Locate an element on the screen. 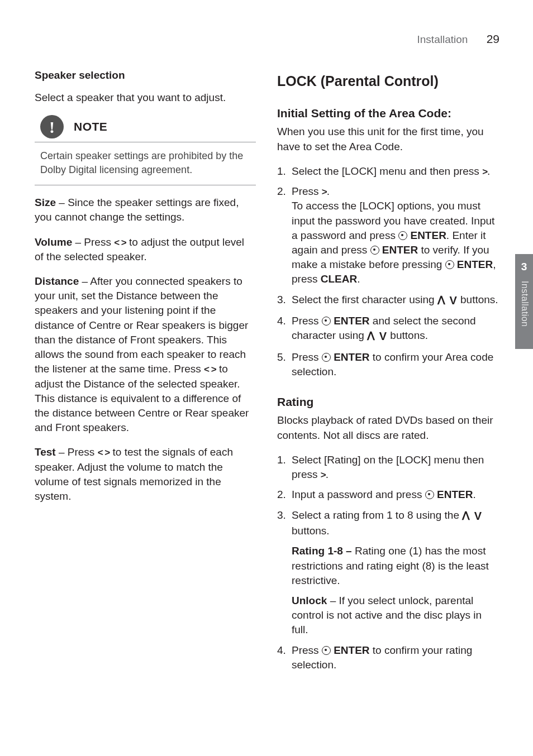 This screenshot has height=756, width=533. step-content: Press ENTER and select the second charac… is located at coordinates (395, 329).